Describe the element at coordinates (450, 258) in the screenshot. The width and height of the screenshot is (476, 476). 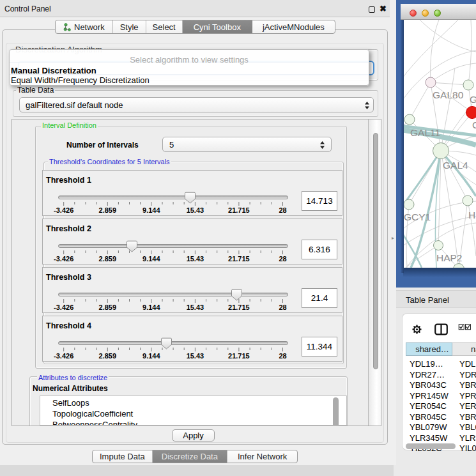
I see `svg-text: HAP2` at that location.